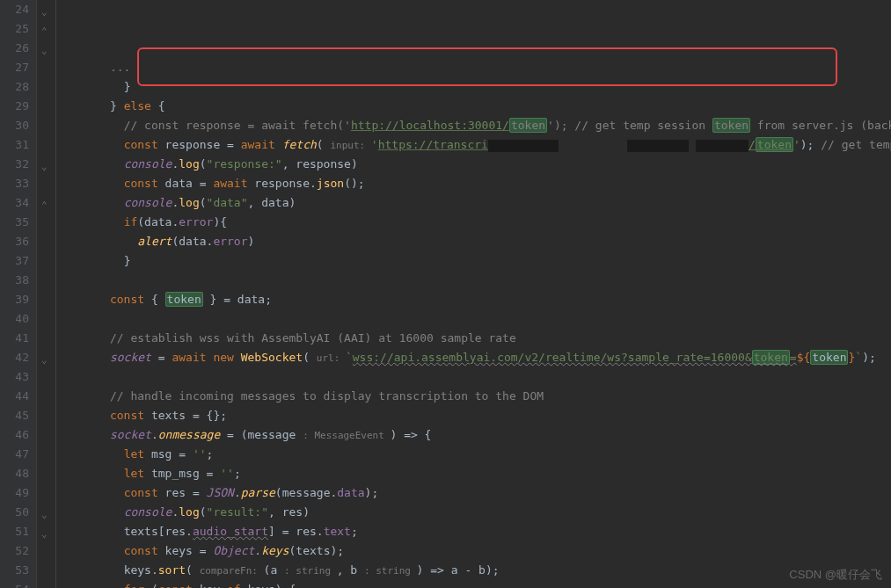 The image size is (891, 588). I want to click on line-number: 29, so click(14, 106).